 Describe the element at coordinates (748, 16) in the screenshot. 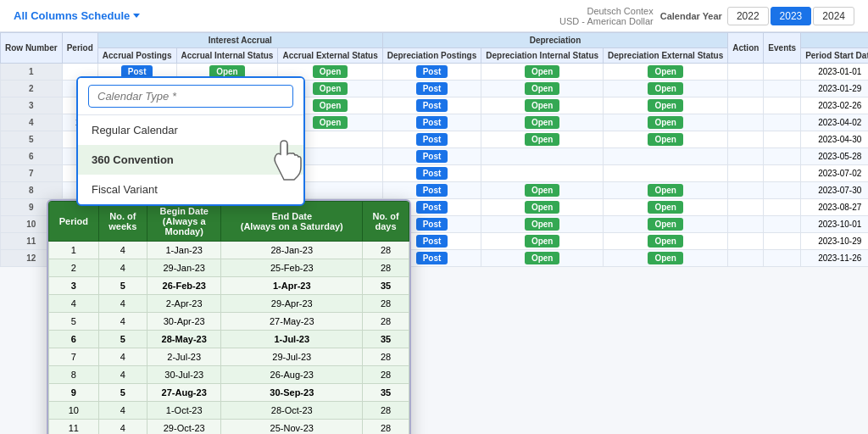

I see `year-tab-2022: 2022` at that location.